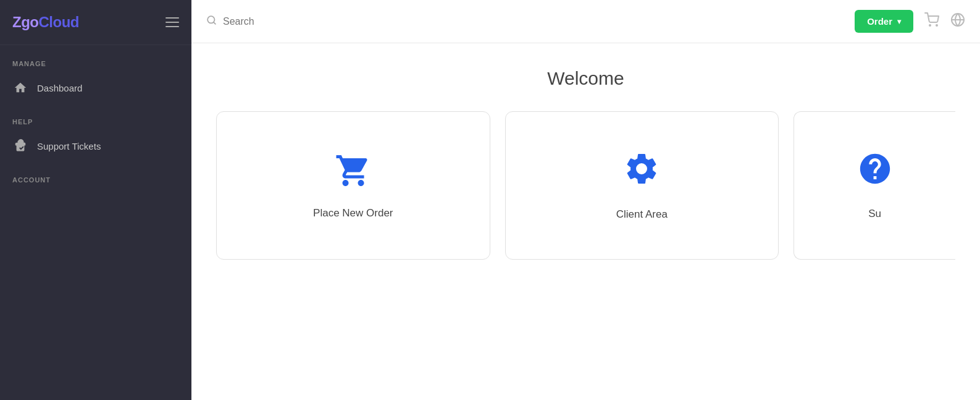 This screenshot has width=980, height=400. What do you see at coordinates (879, 21) in the screenshot?
I see `order-button-label: Order` at bounding box center [879, 21].